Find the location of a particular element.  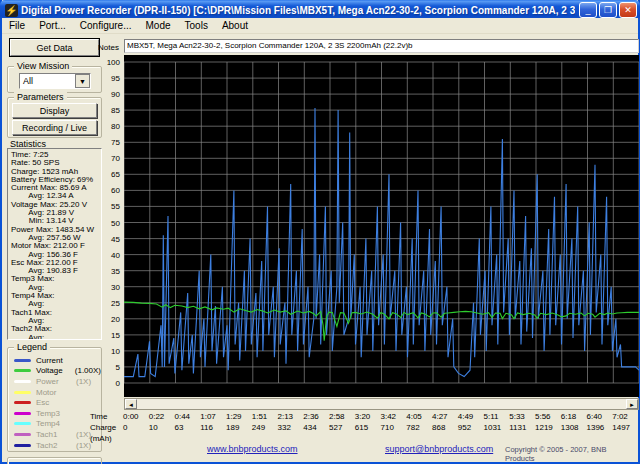

app-icon: ⚡ is located at coordinates (12, 10).